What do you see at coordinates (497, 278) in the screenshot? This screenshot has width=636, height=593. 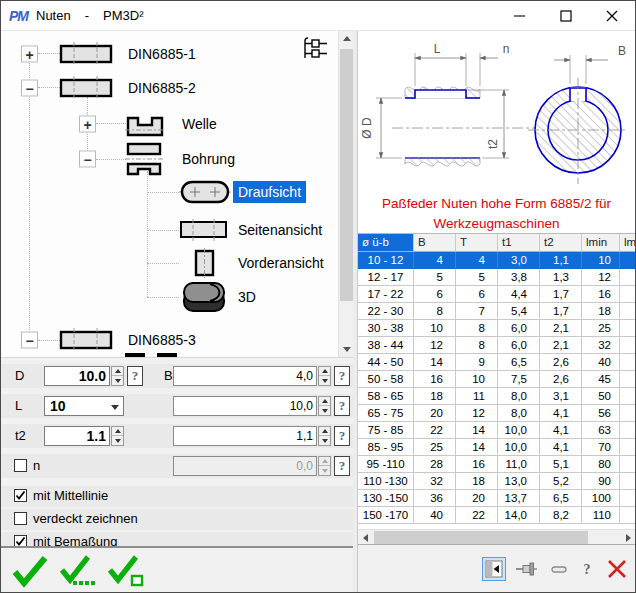 I see `table-row: 12 - 17553,81,312` at bounding box center [497, 278].